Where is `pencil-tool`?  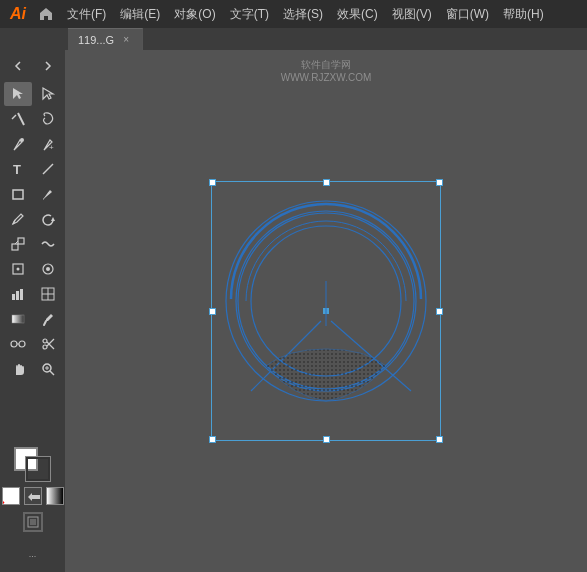
pencil-tool is located at coordinates (18, 219).